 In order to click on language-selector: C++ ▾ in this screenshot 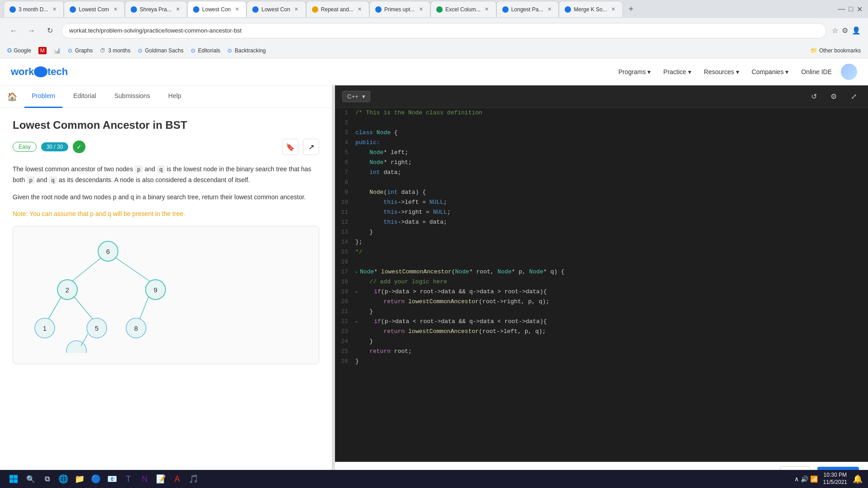, I will do `click(356, 97)`.